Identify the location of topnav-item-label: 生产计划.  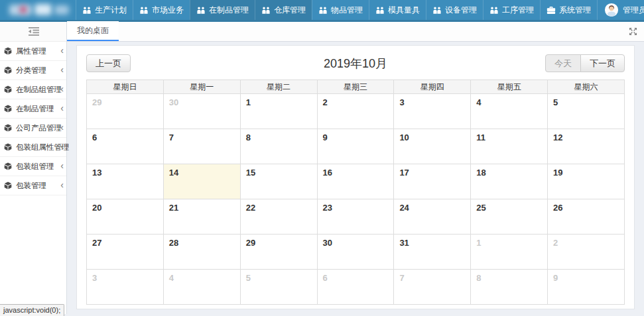
(111, 11).